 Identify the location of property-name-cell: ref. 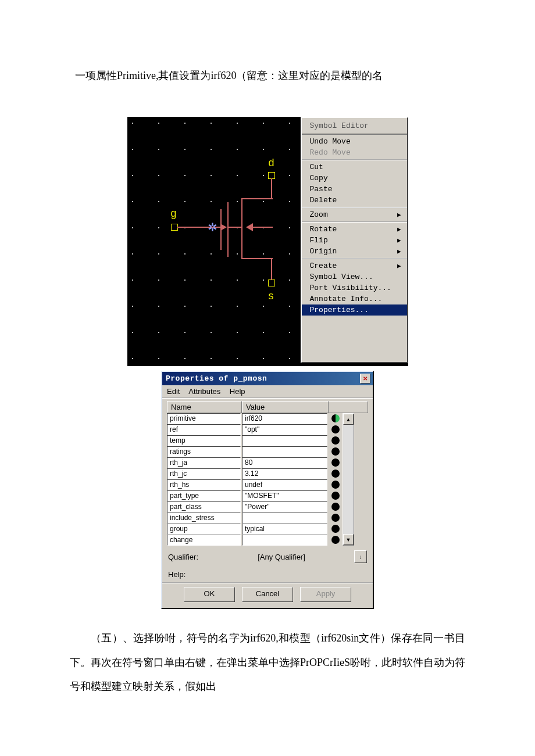
(204, 430).